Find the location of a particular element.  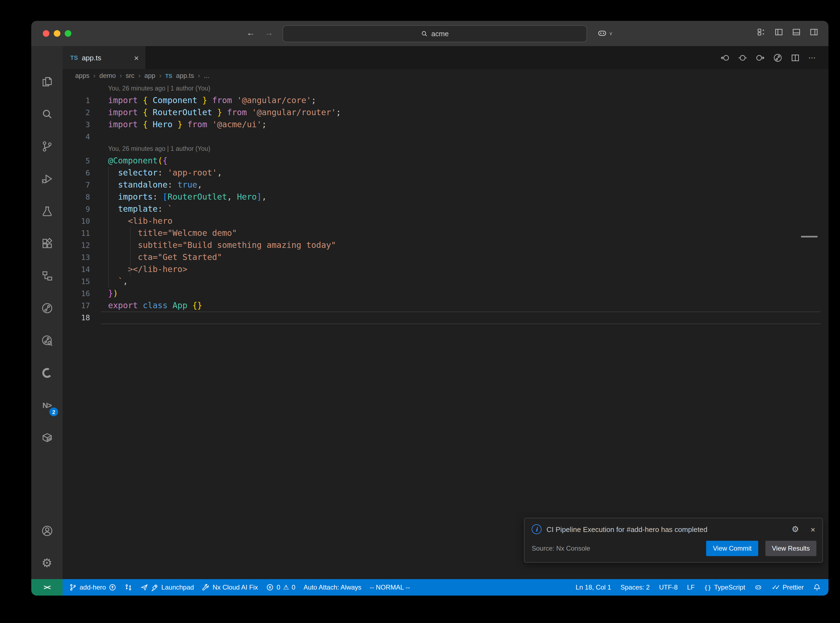

line-number: 3 is located at coordinates (76, 124).